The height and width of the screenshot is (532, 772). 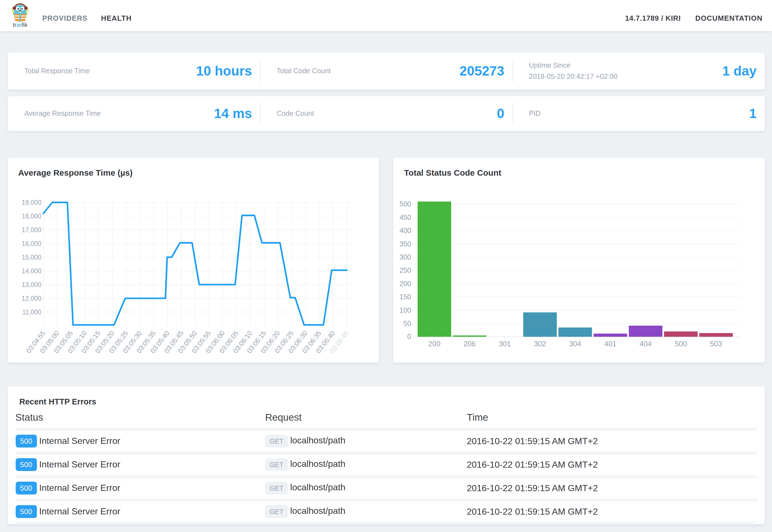 What do you see at coordinates (753, 113) in the screenshot?
I see `stat-value: 1` at bounding box center [753, 113].